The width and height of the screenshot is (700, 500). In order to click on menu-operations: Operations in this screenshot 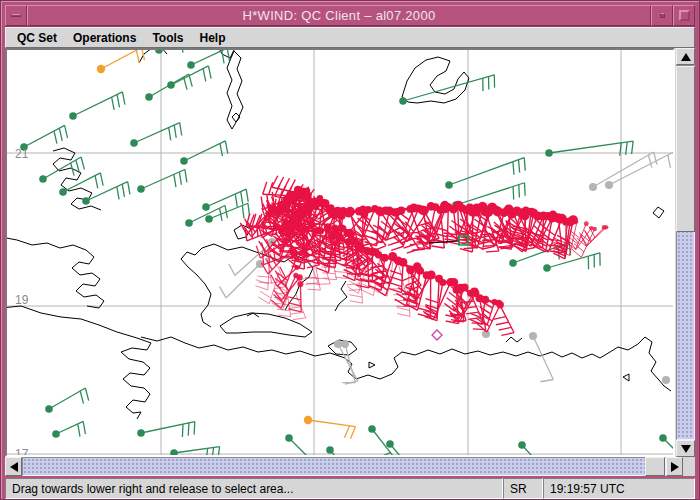, I will do `click(104, 38)`.